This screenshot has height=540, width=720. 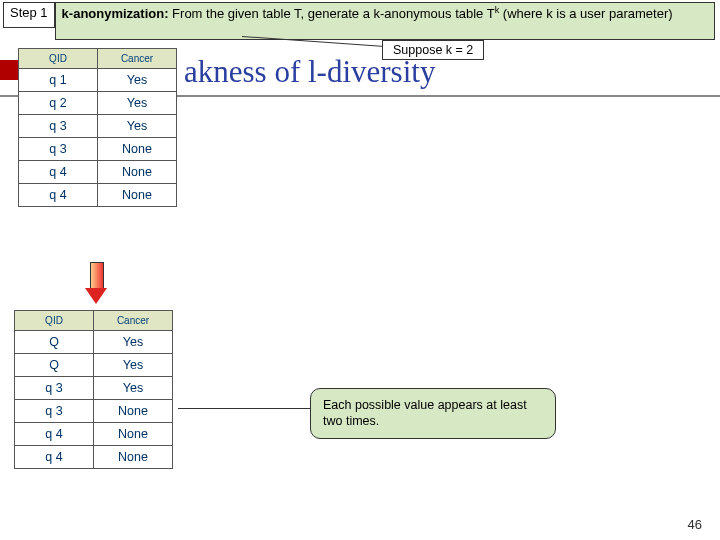 I want to click on anonymized-table: QID Cancer QYes QYes q 3Yes q 3None q 4N…, so click(x=94, y=390).